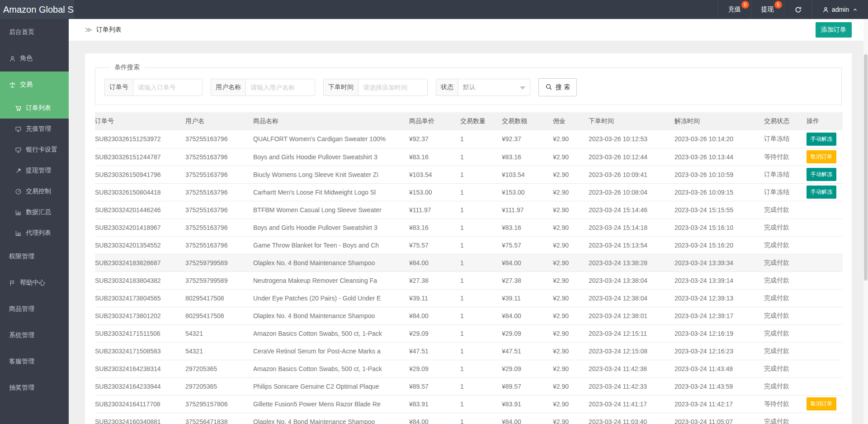  Describe the element at coordinates (768, 10) in the screenshot. I see `withdraw-label: 提现` at that location.